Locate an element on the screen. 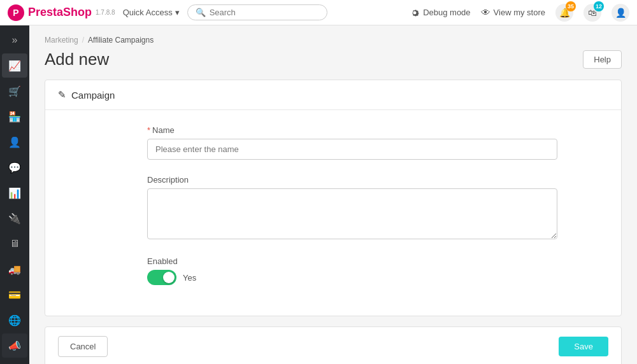 The image size is (637, 364). cancel-button: Cancel is located at coordinates (83, 346).